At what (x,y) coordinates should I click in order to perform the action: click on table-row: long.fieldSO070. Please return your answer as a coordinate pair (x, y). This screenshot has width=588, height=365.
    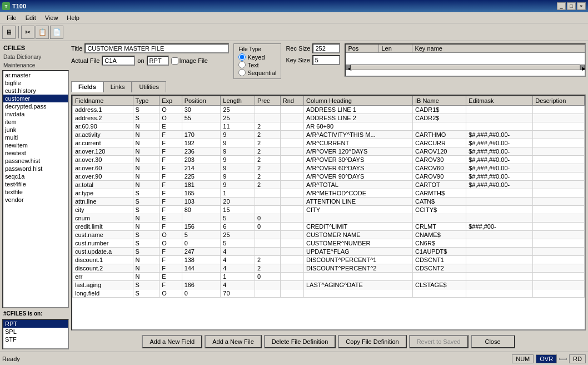
    Looking at the image, I should click on (329, 294).